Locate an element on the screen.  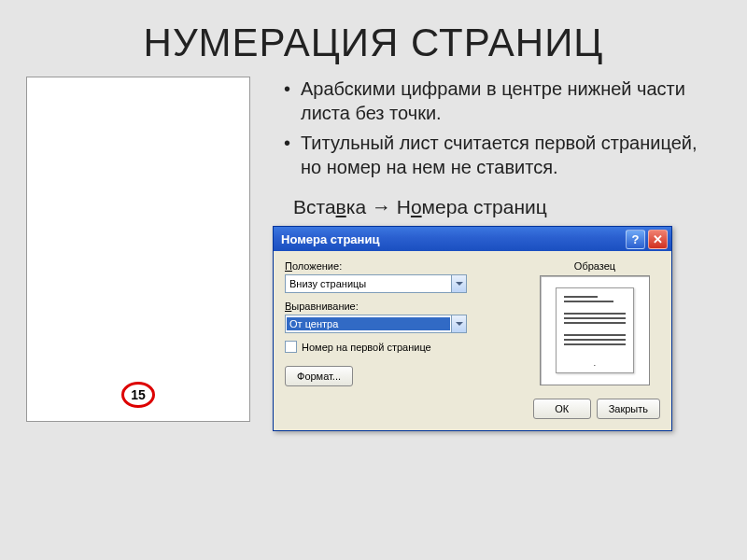
checkbox-label: Номер на первой странице is located at coordinates (366, 347).